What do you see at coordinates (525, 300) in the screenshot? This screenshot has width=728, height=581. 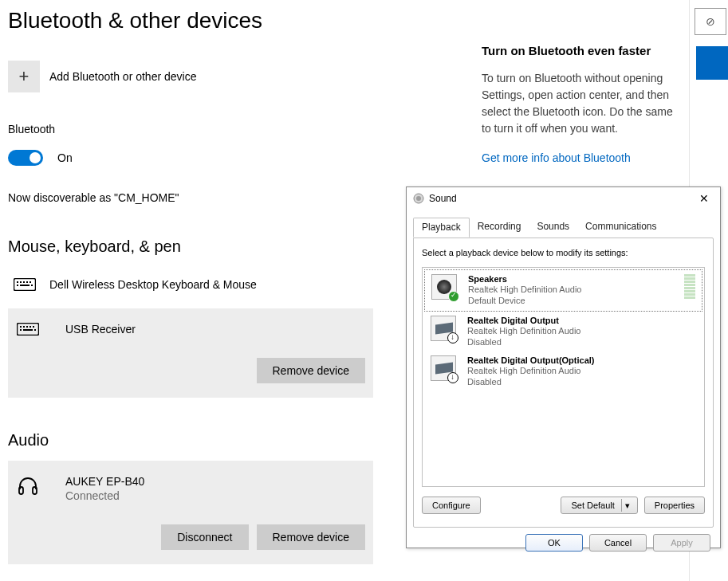 I see `pb-sub2: Default Device` at bounding box center [525, 300].